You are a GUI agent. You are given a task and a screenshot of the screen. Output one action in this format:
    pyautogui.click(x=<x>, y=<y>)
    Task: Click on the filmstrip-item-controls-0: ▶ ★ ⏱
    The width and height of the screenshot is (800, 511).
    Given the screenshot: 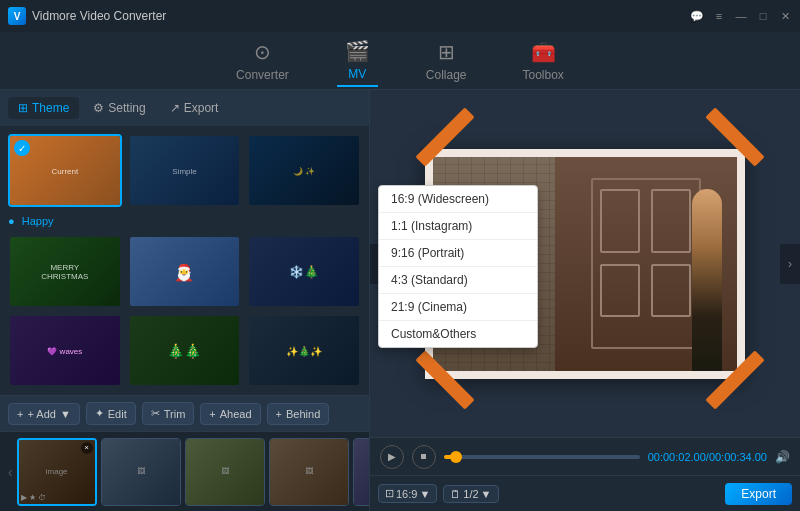 What is the action you would take?
    pyautogui.click(x=34, y=498)
    